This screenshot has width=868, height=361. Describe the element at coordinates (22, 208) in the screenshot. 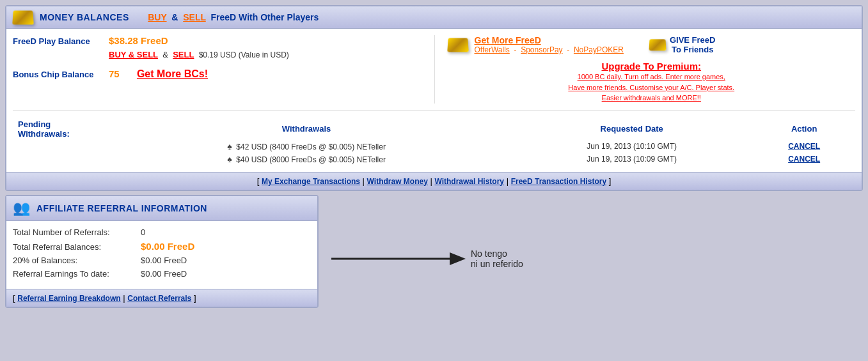

I see `people-icon: 👥` at that location.